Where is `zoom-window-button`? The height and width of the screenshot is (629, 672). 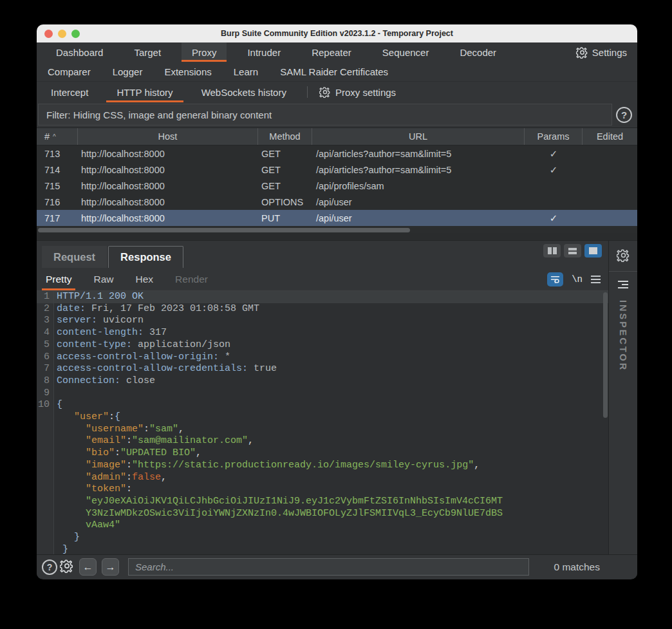
zoom-window-button is located at coordinates (76, 33).